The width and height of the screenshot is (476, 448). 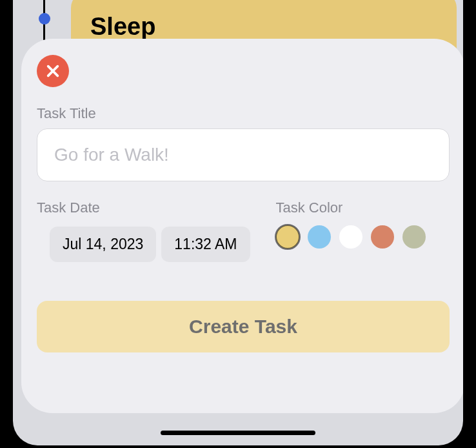 I want to click on timeline-dot, so click(x=45, y=19).